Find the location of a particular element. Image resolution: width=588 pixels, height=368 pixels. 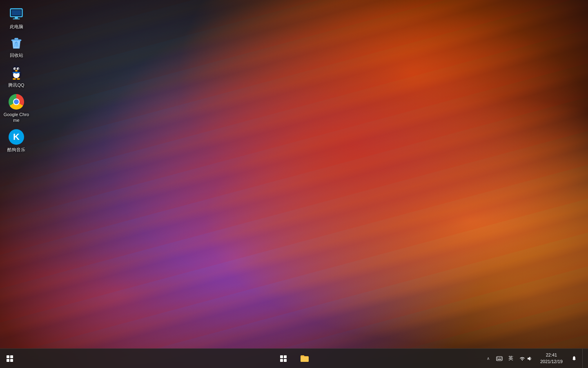

network-icon is located at coordinates (522, 359).